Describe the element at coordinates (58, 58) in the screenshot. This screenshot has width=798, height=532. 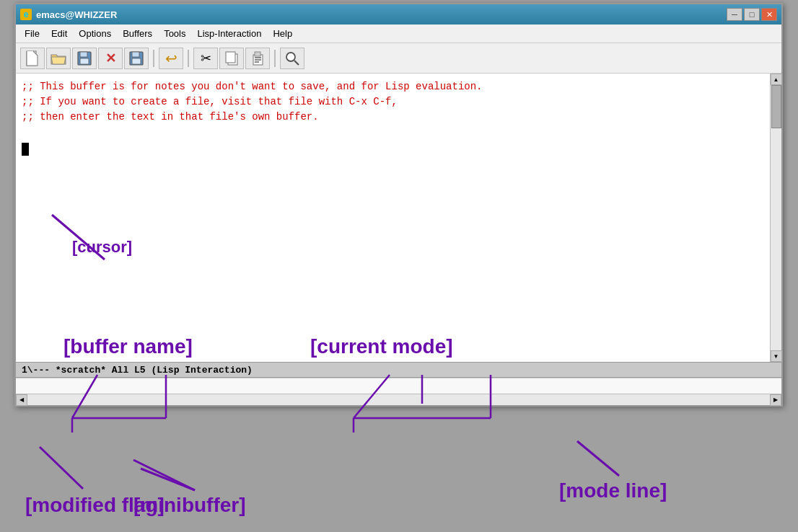
I see `open-file-button` at that location.